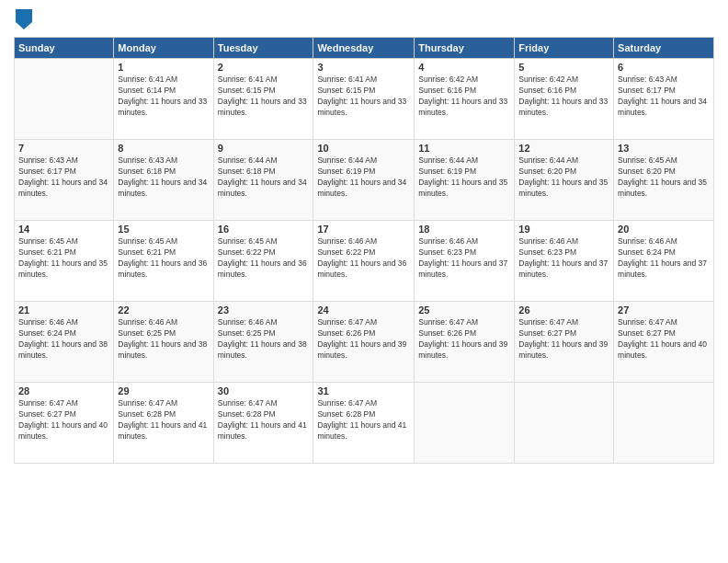  What do you see at coordinates (164, 67) in the screenshot?
I see `day-number: 1` at bounding box center [164, 67].